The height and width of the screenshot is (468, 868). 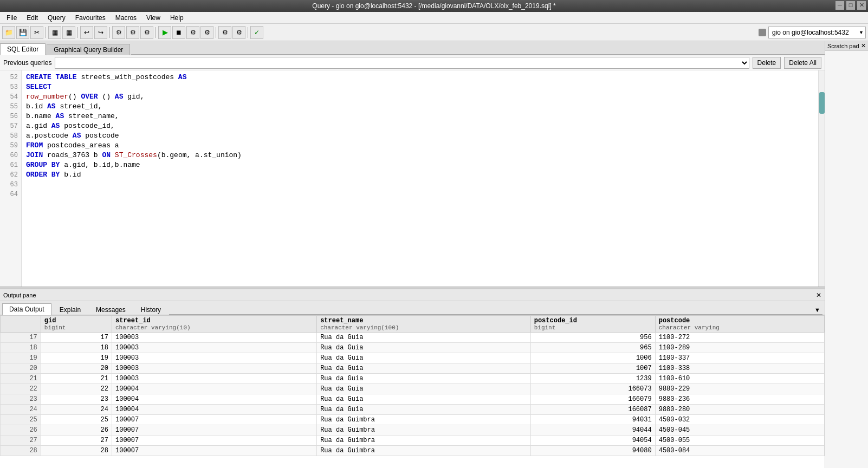 I want to click on cell-postcode-id: 94054, so click(x=593, y=441).